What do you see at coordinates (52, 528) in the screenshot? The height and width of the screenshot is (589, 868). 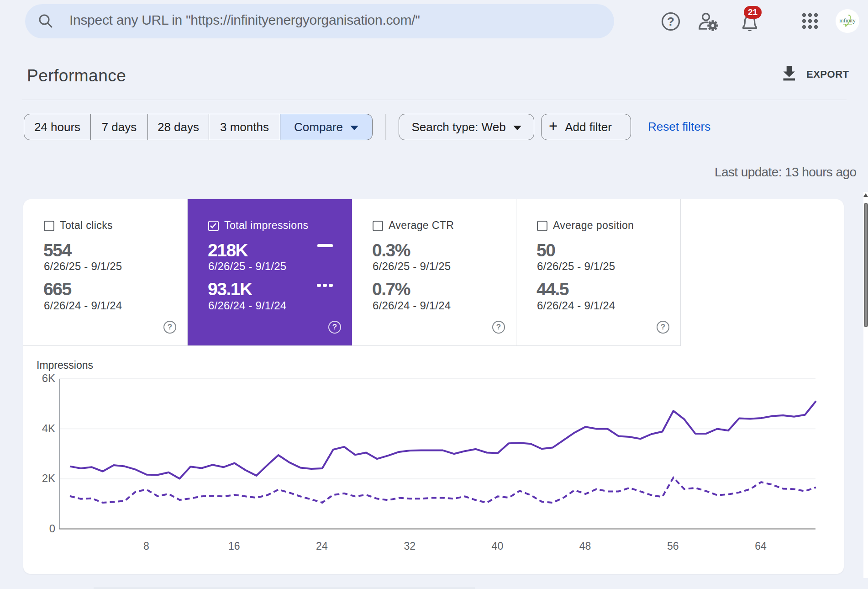 I see `svg-text: 0` at bounding box center [52, 528].